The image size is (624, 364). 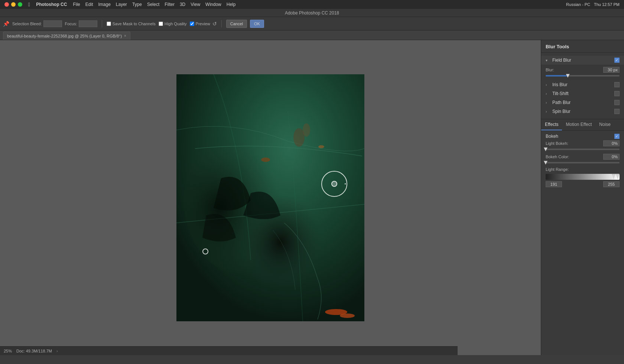 I want to click on document-tab: beautiful-beauty-female-2252368.jpg @ 25…, so click(x=67, y=36).